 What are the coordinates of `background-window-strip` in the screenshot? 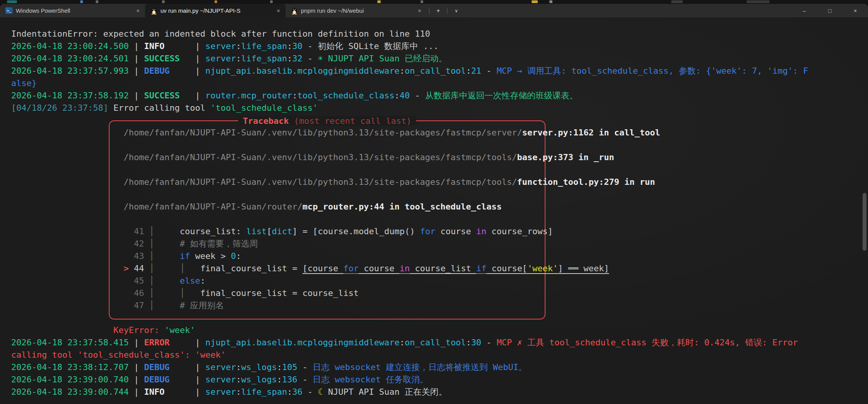 It's located at (434, 2).